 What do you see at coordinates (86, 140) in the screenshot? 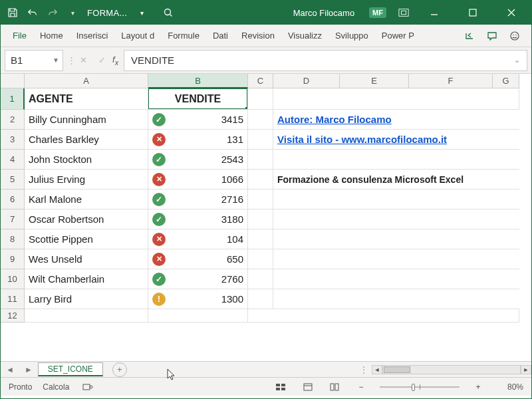
I see `cell-agent: Charles Barkley` at bounding box center [86, 140].